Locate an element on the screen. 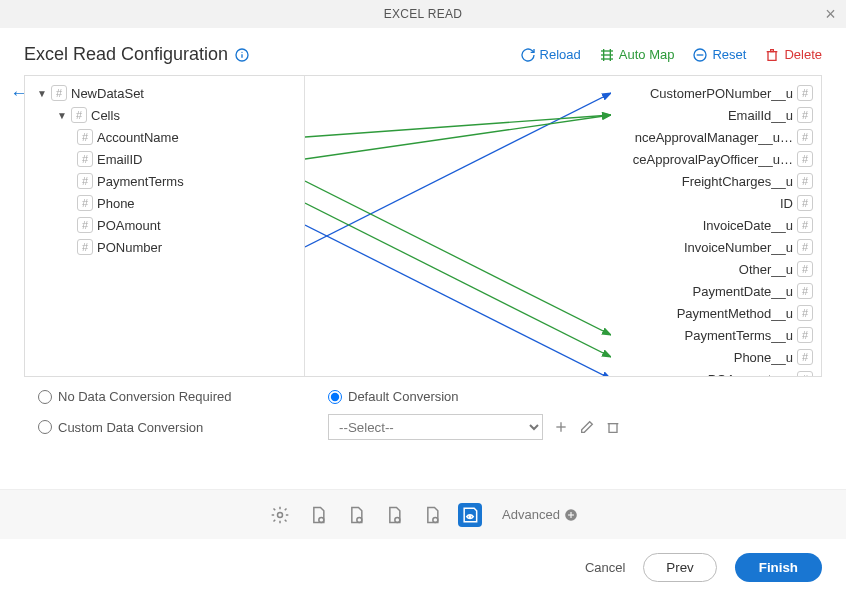  target-field: EmailId__u# is located at coordinates (714, 115).